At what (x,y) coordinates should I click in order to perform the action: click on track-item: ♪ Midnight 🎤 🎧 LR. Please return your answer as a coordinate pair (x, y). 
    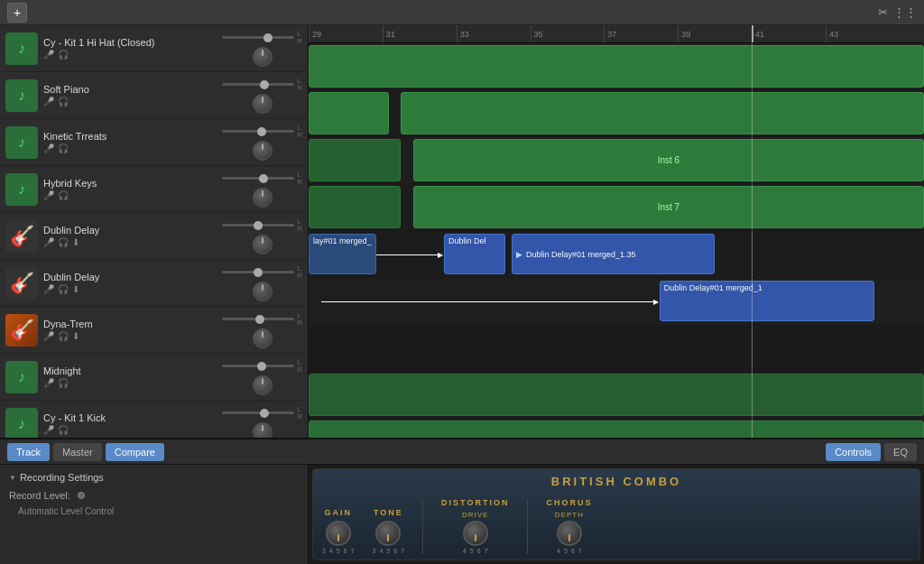
    Looking at the image, I should click on (153, 377).